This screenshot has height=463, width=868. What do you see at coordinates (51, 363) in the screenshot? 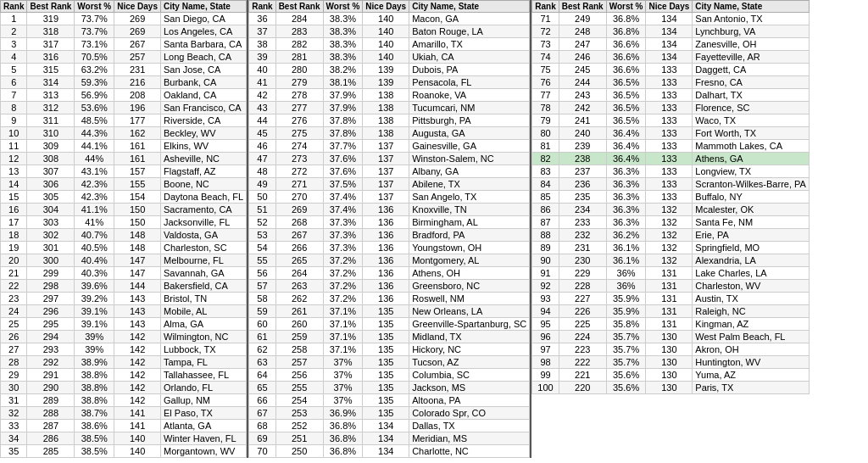
I see `rank-1: 292` at bounding box center [51, 363].